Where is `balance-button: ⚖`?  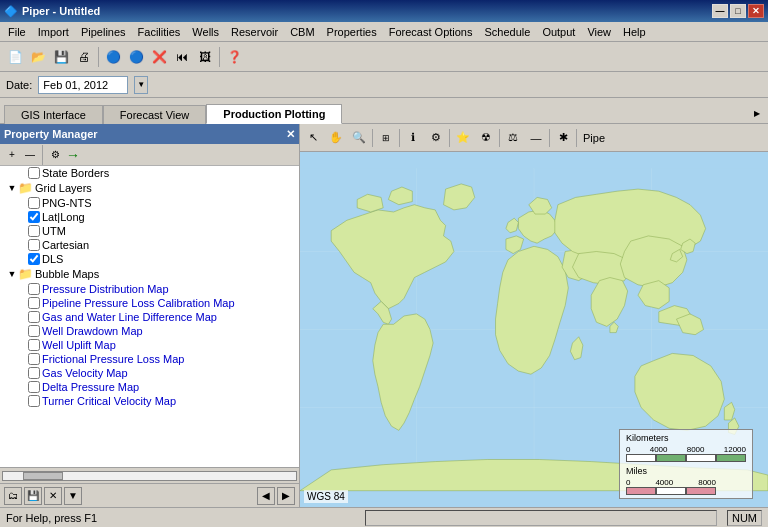
balance-button: ⚖ is located at coordinates (513, 138).